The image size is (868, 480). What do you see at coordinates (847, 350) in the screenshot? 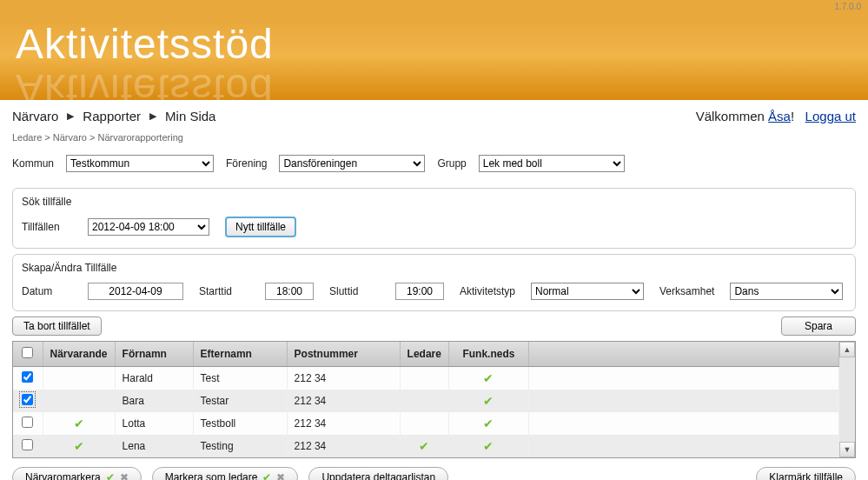
I see `scroll-up-icon: ▲` at bounding box center [847, 350].